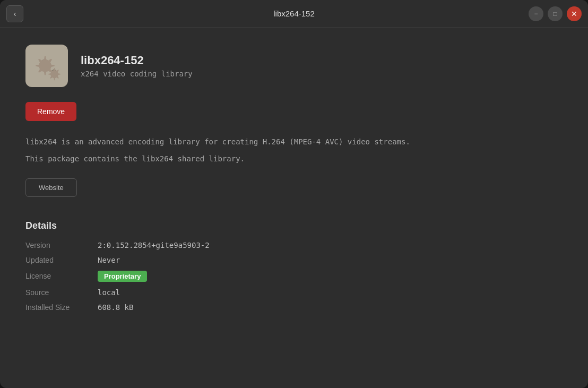 Image resolution: width=588 pixels, height=388 pixels. What do you see at coordinates (137, 74) in the screenshot?
I see `app-subtitle: x264 video coding library` at bounding box center [137, 74].